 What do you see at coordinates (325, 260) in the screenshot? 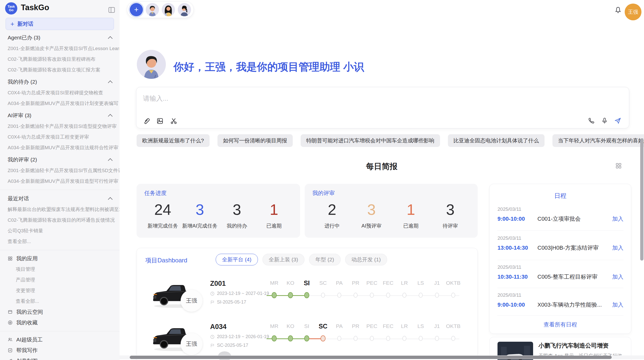
I see `tab-model-year: 年型 (2)` at bounding box center [325, 260].